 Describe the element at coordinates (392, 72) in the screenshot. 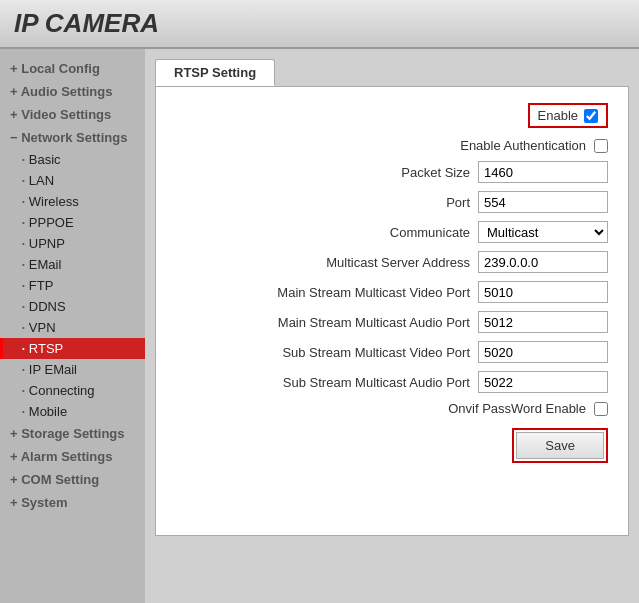

I see `tab-bar: RTSP Setting` at that location.